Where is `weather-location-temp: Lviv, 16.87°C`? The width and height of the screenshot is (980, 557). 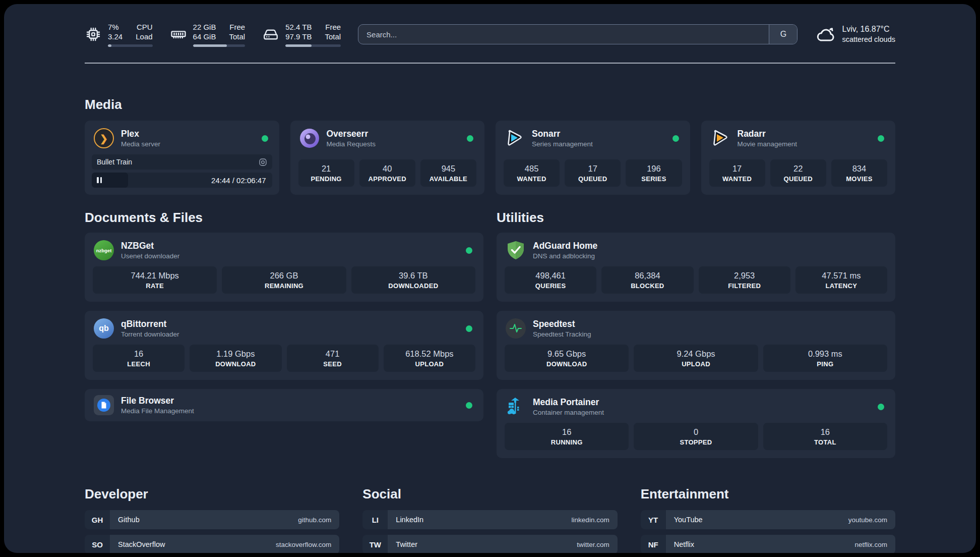 weather-location-temp: Lviv, 16.87°C is located at coordinates (869, 29).